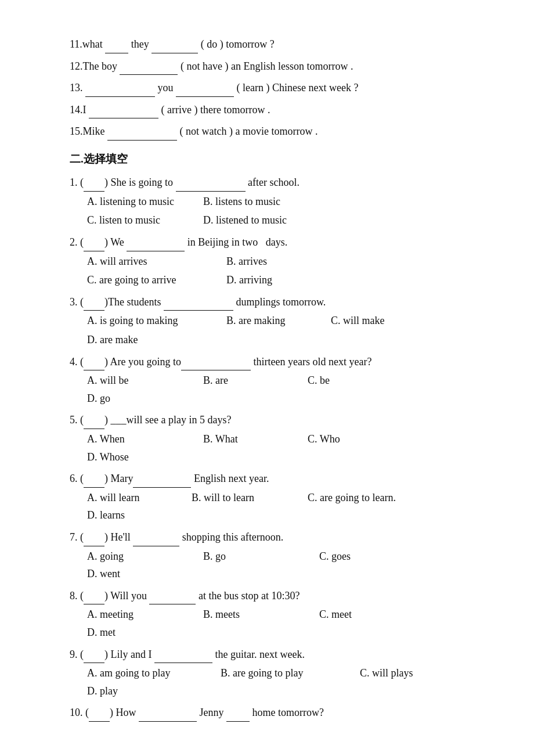 The width and height of the screenshot is (534, 756). What do you see at coordinates (354, 556) in the screenshot?
I see `mc-q7-optC: C. goes` at bounding box center [354, 556].